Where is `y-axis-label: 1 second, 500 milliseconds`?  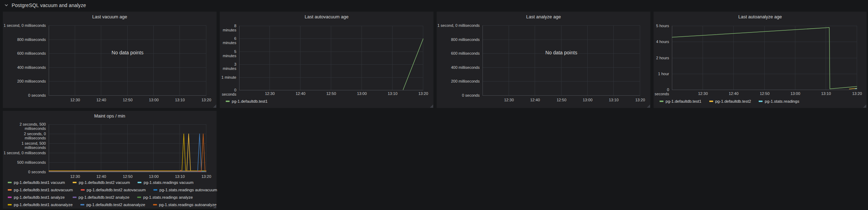
y-axis-label: 1 second, 500 milliseconds is located at coordinates (24, 145).